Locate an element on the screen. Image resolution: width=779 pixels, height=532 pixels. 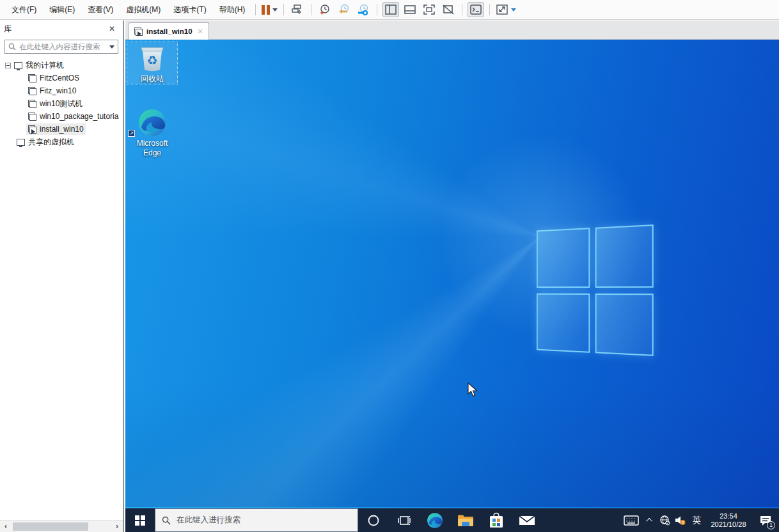
menu-edit: 编辑(E) is located at coordinates (62, 10).